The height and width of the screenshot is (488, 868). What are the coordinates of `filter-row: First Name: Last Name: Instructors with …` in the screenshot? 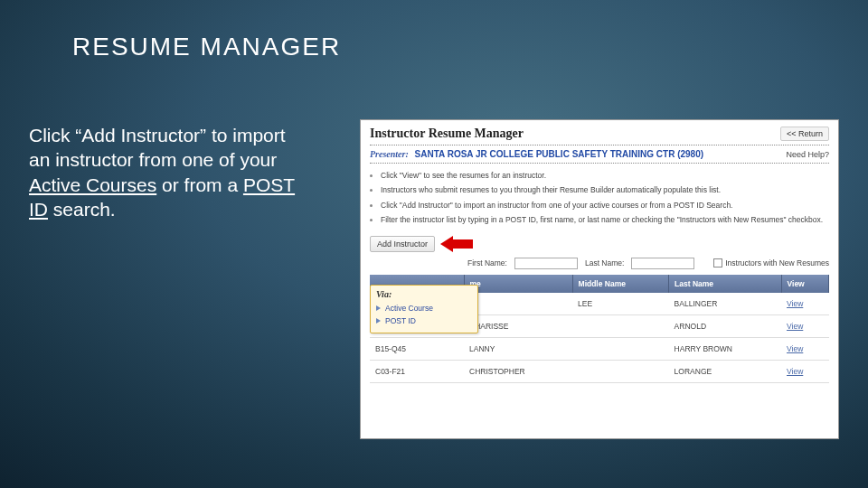 It's located at (599, 264).